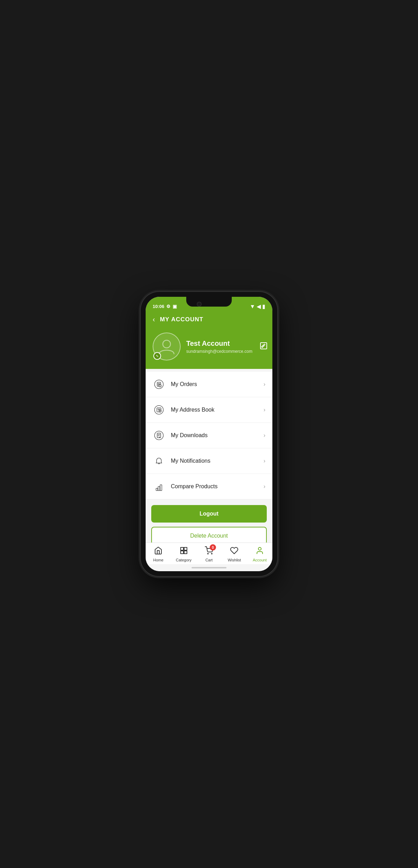 This screenshot has width=418, height=868. I want to click on home-label: Home, so click(158, 560).